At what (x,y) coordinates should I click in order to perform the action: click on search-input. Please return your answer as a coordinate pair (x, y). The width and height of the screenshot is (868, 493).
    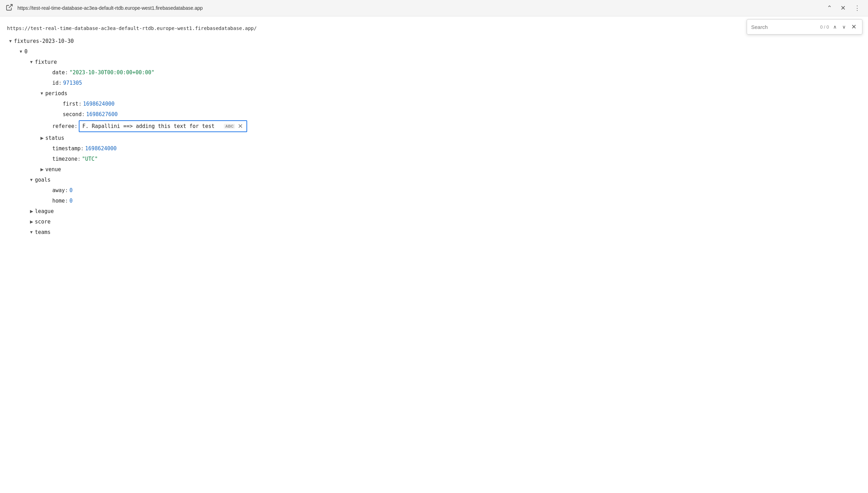
    Looking at the image, I should click on (784, 27).